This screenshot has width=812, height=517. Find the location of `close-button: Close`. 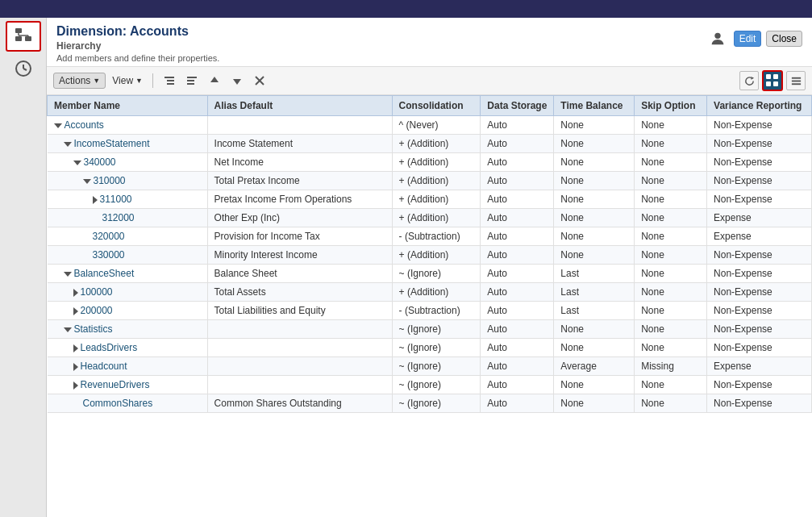

close-button: Close is located at coordinates (784, 39).